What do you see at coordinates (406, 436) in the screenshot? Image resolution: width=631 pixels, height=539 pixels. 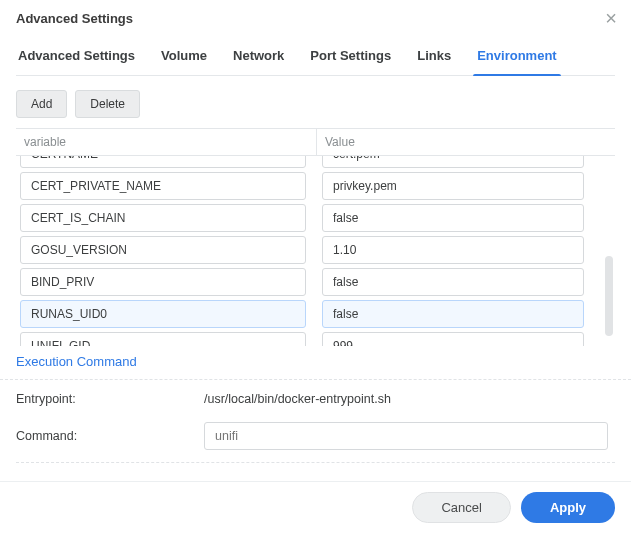 I see `command-input` at bounding box center [406, 436].